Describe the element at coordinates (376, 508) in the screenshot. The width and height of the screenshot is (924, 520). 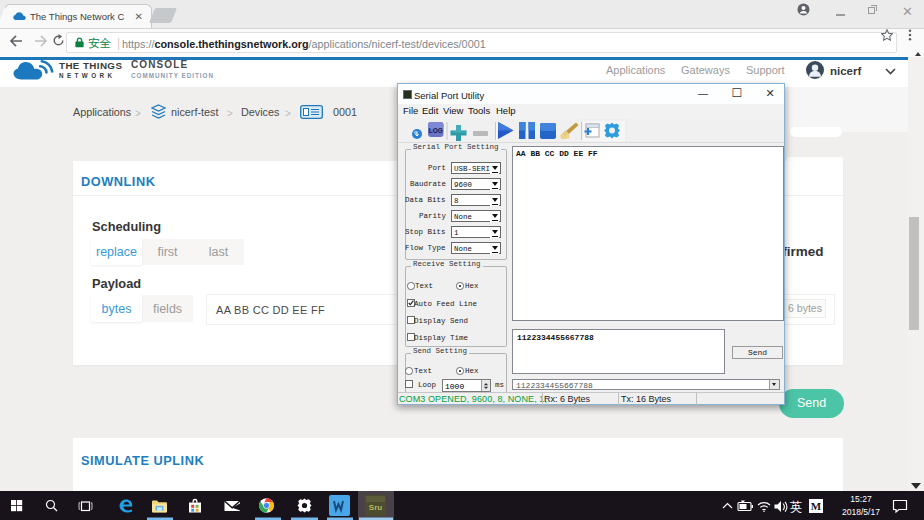
I see `svg-text: Sru` at that location.